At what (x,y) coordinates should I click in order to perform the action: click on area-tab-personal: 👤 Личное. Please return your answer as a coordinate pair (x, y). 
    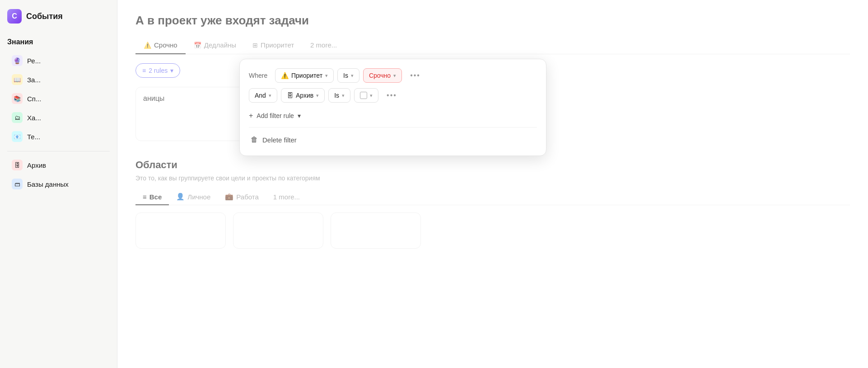
    Looking at the image, I should click on (193, 197).